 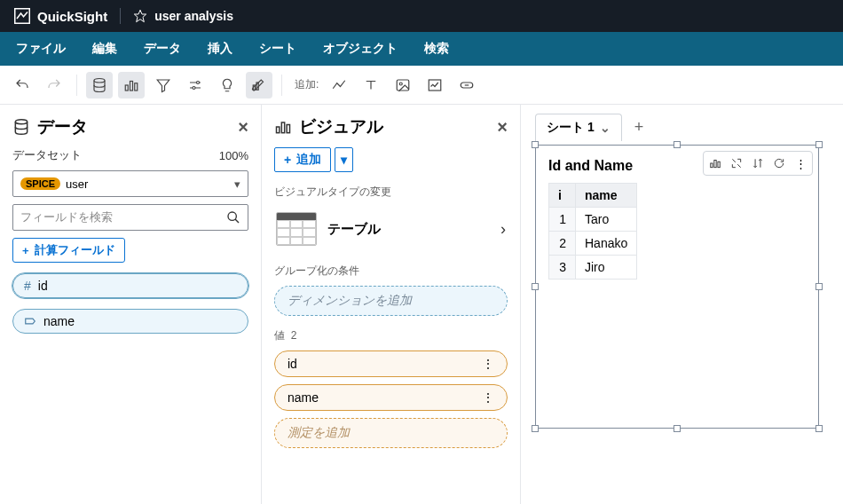 What do you see at coordinates (130, 184) in the screenshot?
I see `dataset-dropdown: SPICE user ▾` at bounding box center [130, 184].